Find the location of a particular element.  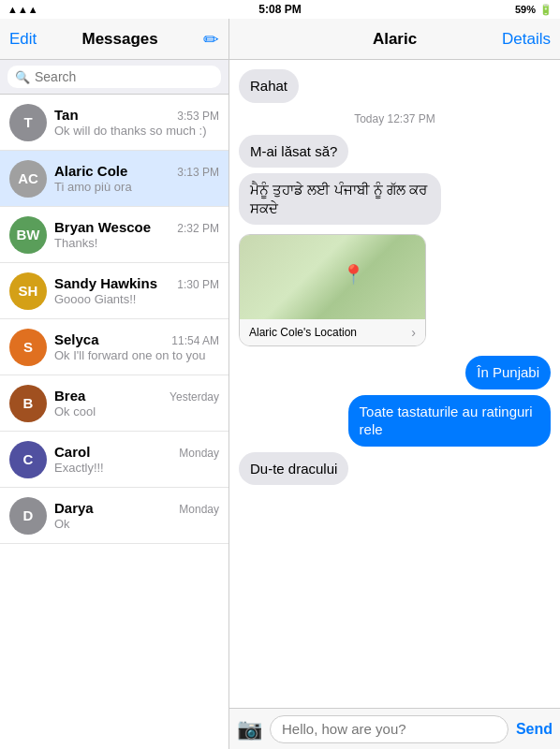

conv-top-alaric: Alaric Cole 3:13 PM is located at coordinates (137, 170).